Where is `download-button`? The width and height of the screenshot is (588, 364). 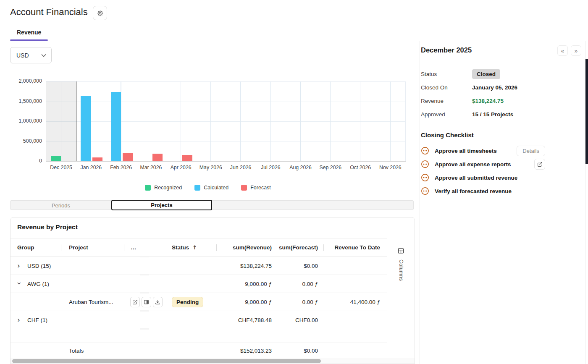
download-button is located at coordinates (158, 302).